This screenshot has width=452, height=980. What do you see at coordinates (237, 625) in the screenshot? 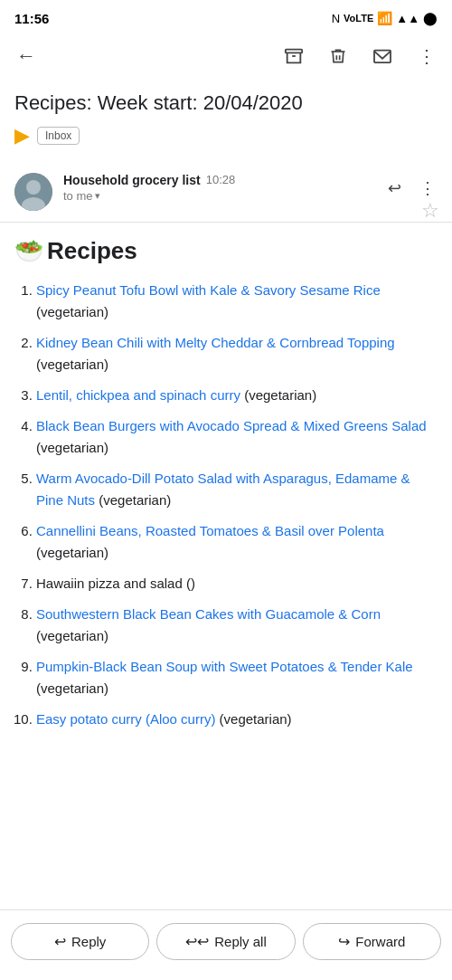
I see `list-item: Southwestern Black Bean Cakes with Guaca…` at bounding box center [237, 625].